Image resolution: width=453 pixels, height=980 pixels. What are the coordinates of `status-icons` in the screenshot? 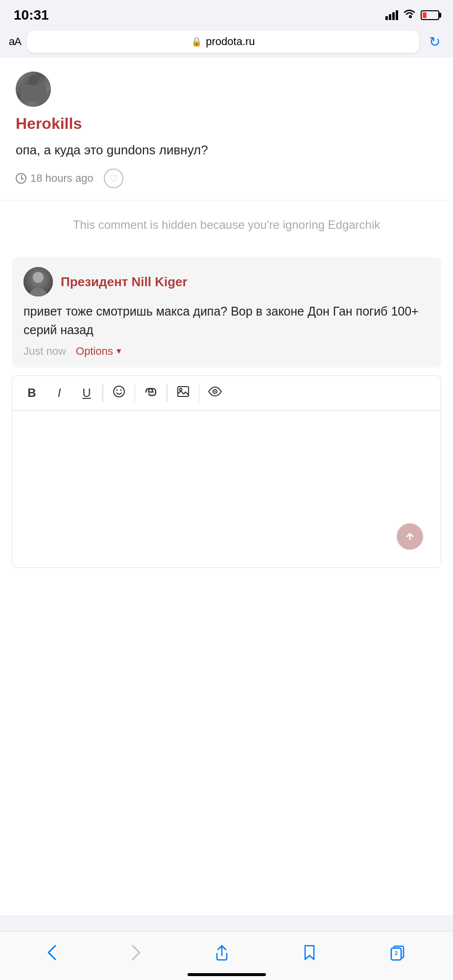 It's located at (412, 15).